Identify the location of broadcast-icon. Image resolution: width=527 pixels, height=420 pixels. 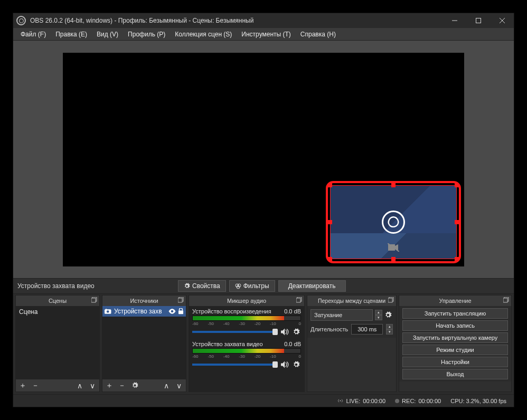
(340, 401).